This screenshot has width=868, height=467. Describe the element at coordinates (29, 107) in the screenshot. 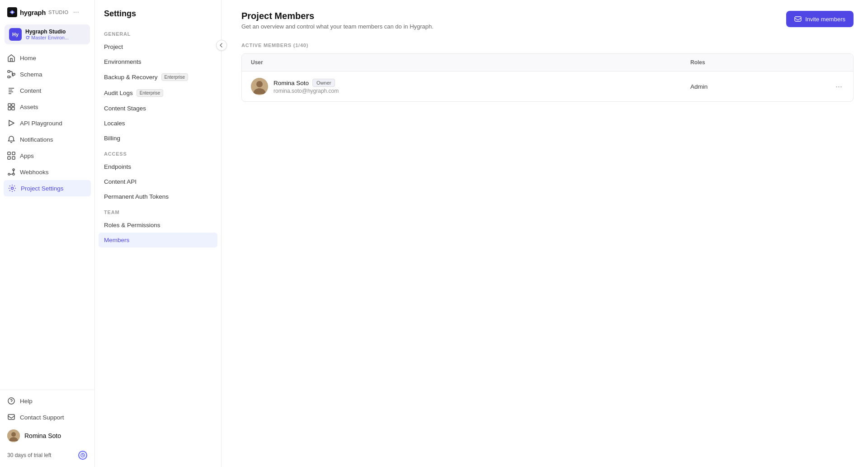

I see `sidebar-item-assets-label: Assets` at that location.